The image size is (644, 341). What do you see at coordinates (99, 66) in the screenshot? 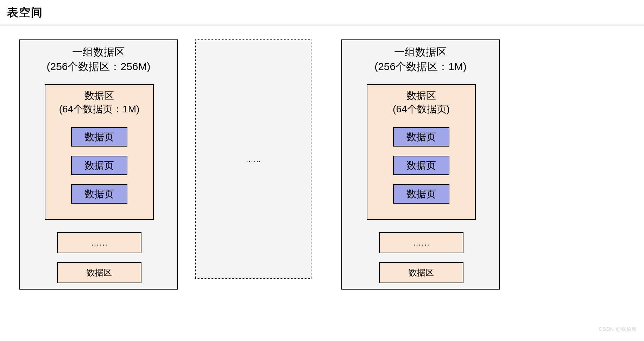
I see `group-title-line2: (256个数据区：256M)` at bounding box center [99, 66].